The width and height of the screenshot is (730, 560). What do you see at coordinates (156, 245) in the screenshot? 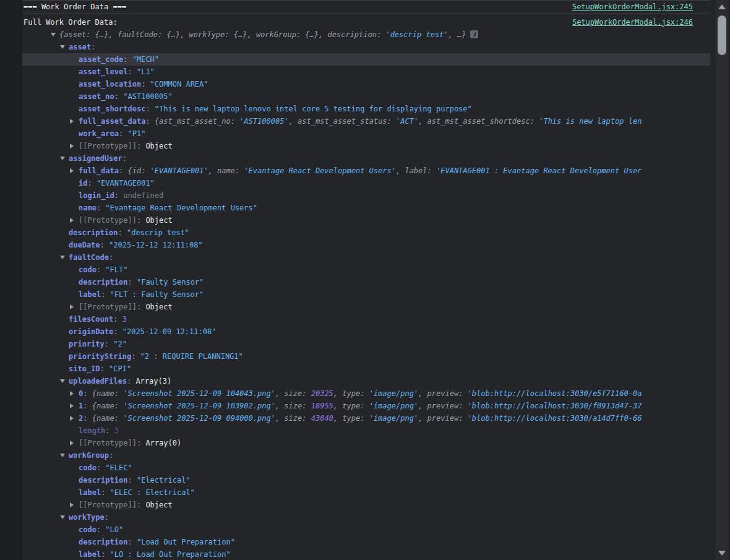
I see `string-value: "2025-12-12 12:11:08"` at bounding box center [156, 245].